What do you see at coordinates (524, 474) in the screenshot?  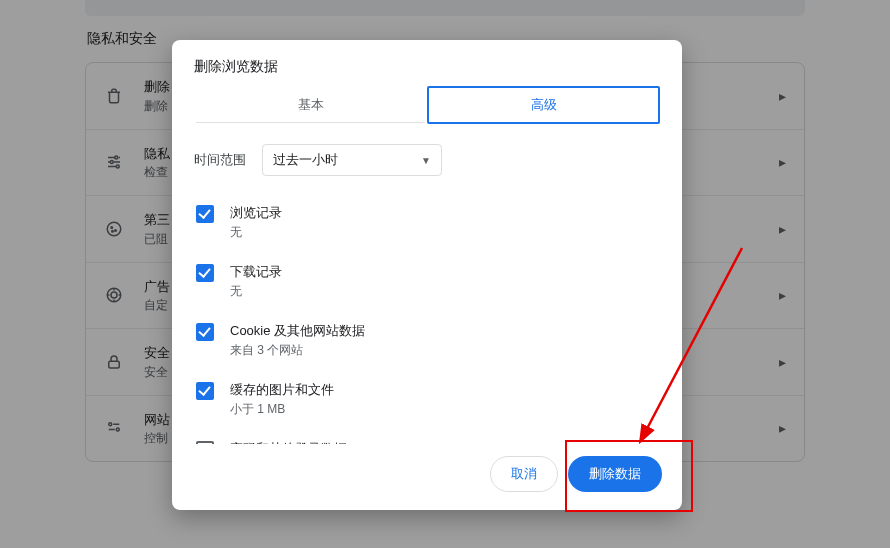 I see `cancel-button: 取消` at bounding box center [524, 474].